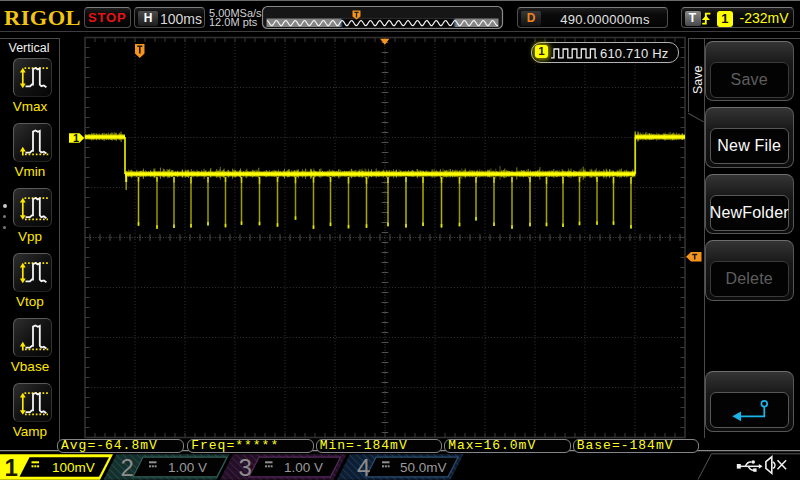  Describe the element at coordinates (76, 138) in the screenshot. I see `svg-text: 1` at that location.